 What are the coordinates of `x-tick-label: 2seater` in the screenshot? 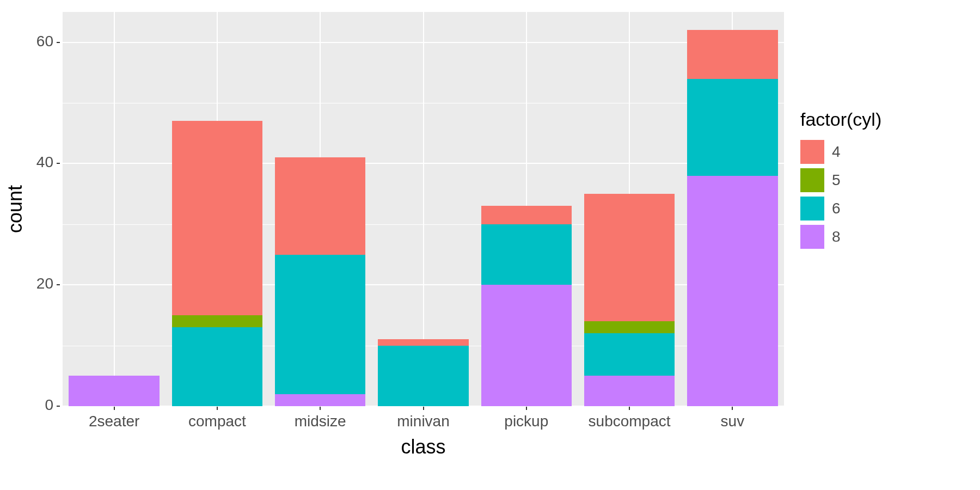 It's located at (114, 421).